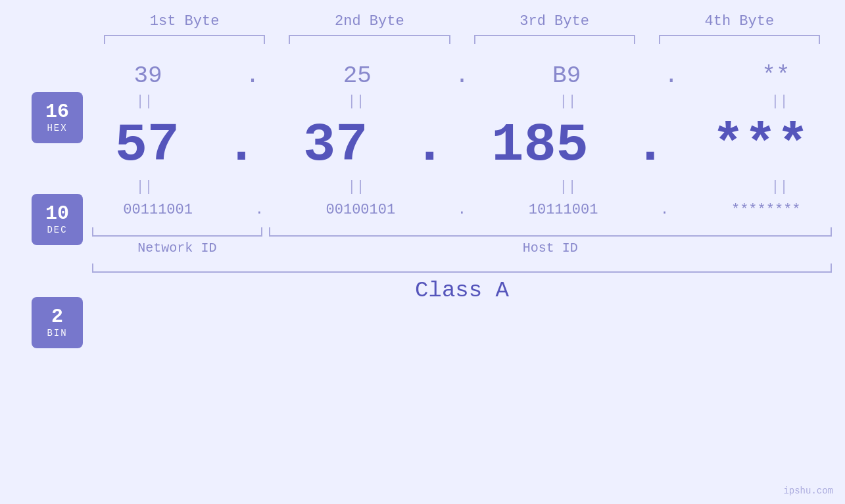  Describe the element at coordinates (462, 290) in the screenshot. I see `class-label: Class A` at that location.